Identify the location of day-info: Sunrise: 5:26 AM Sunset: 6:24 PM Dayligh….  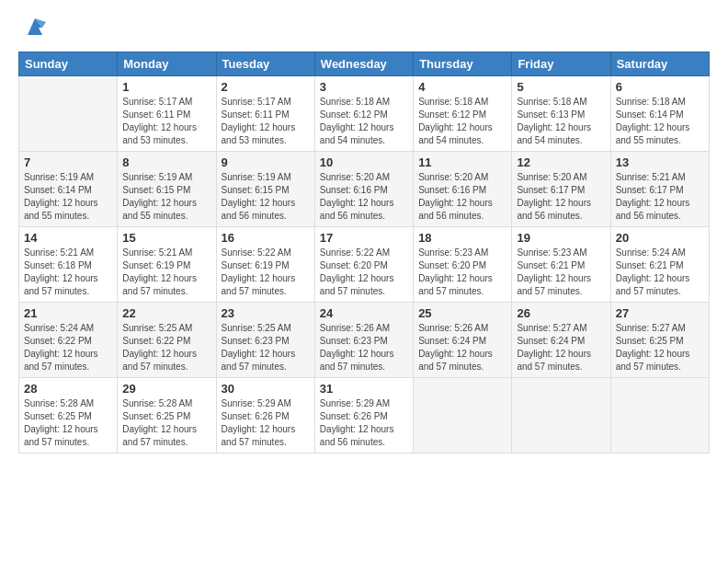
(462, 348).